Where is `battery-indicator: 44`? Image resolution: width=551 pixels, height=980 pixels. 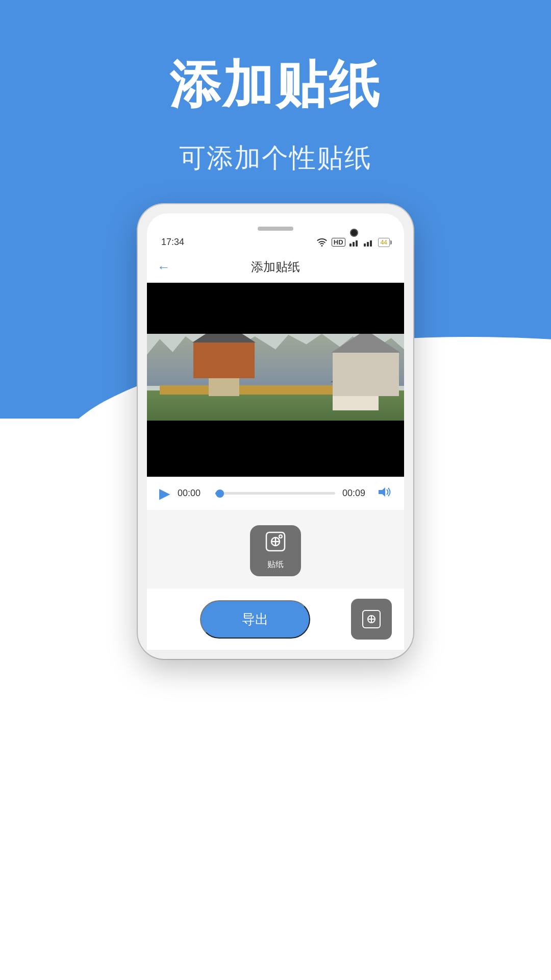
battery-indicator: 44 is located at coordinates (384, 242).